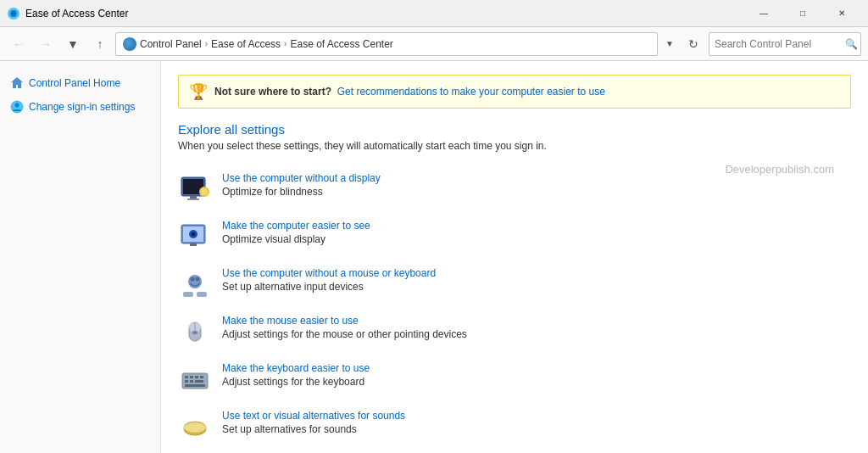  What do you see at coordinates (80, 83) in the screenshot?
I see `sidebar-item-home: Control Panel Home` at bounding box center [80, 83].